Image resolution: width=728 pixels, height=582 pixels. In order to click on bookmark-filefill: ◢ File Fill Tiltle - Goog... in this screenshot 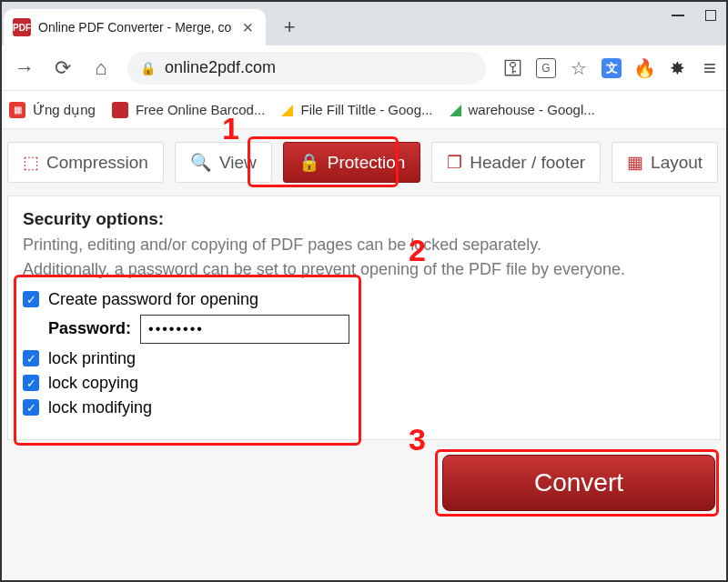, I will do `click(357, 109)`.